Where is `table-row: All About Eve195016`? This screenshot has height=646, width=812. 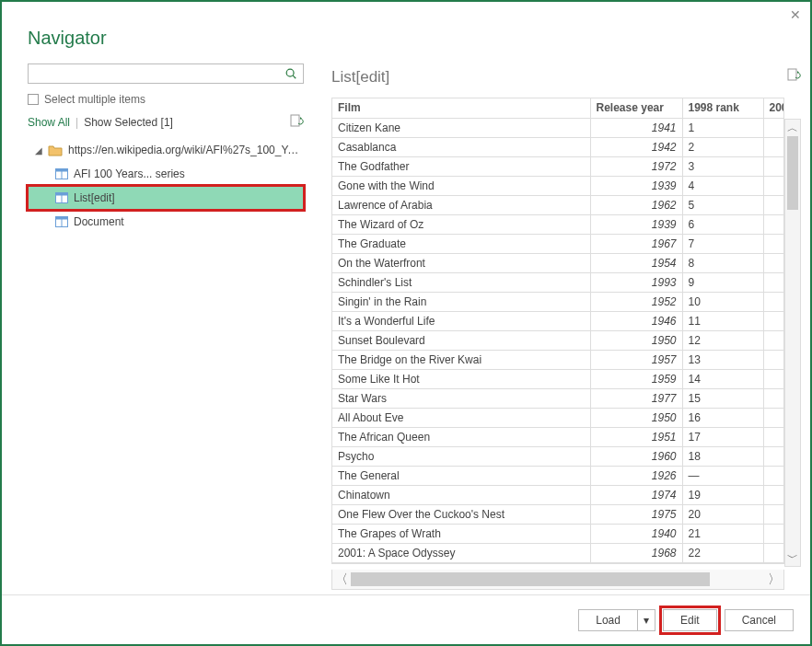 table-row: All About Eve195016 is located at coordinates (558, 418).